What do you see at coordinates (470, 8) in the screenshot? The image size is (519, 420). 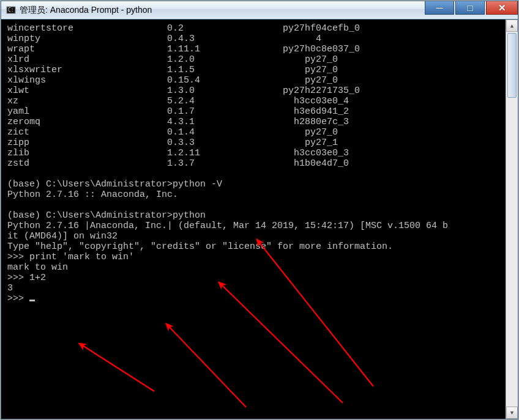 I see `maximize-button: □` at bounding box center [470, 8].